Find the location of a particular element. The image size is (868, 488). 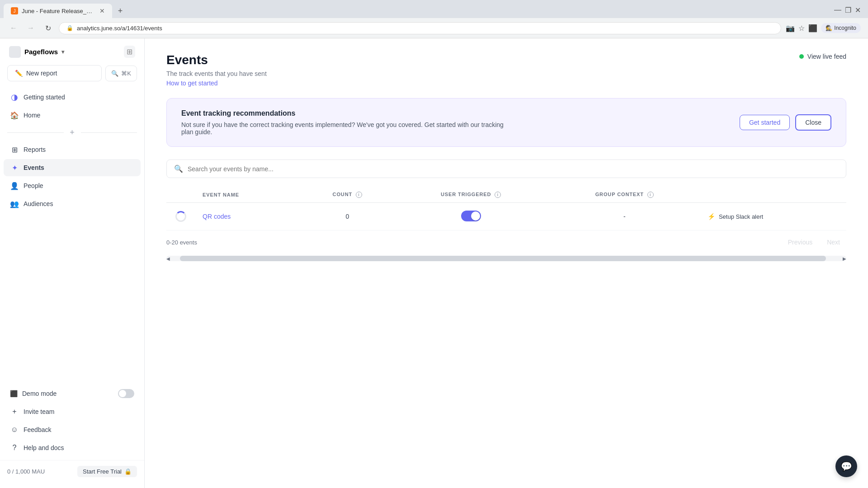

event-count-cell: 0 is located at coordinates (347, 217).